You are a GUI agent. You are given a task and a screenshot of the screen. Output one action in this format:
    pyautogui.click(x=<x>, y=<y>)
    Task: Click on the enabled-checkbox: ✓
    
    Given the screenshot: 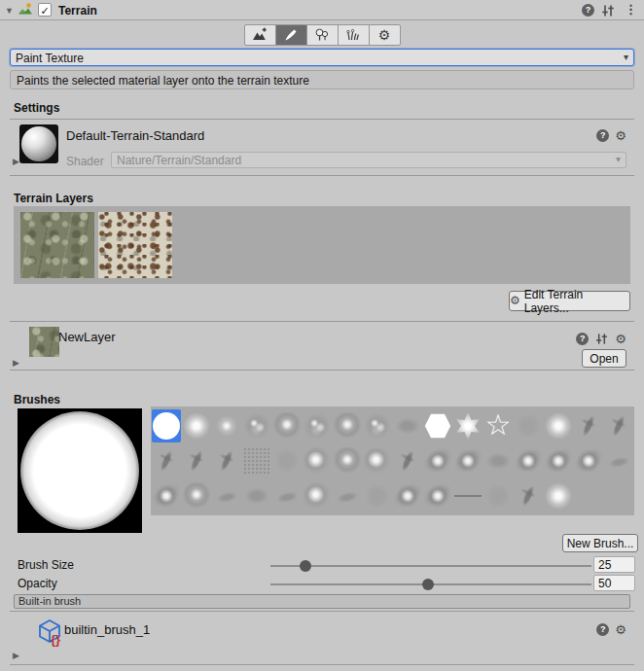 What is the action you would take?
    pyautogui.click(x=45, y=10)
    